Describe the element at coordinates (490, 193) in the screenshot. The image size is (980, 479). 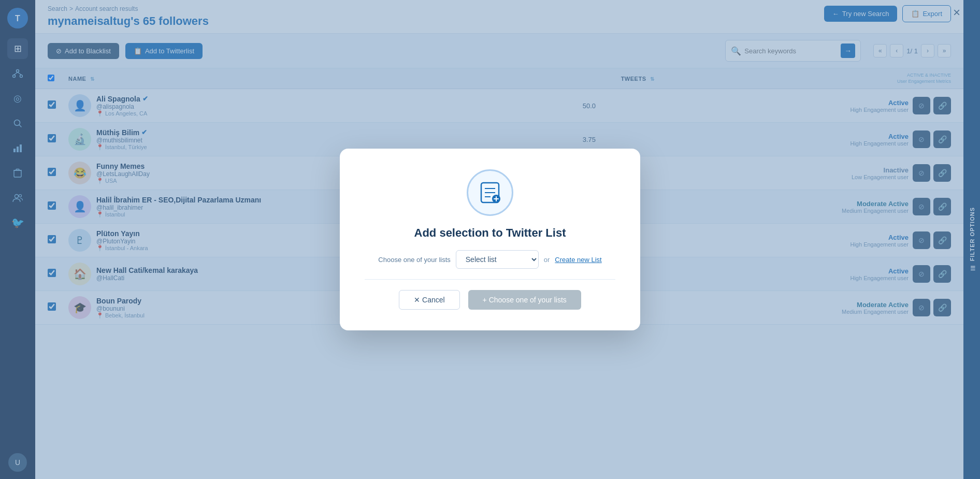
I see `modal-icon-circle` at that location.